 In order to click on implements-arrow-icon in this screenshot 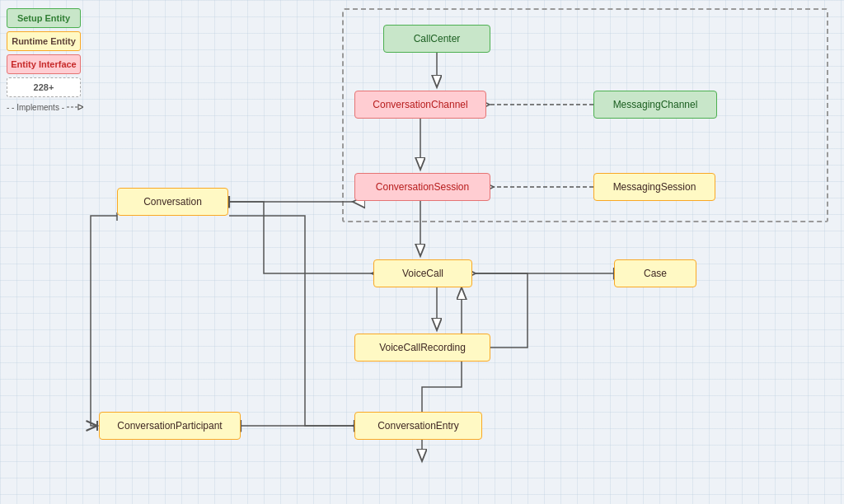, I will do `click(75, 107)`.